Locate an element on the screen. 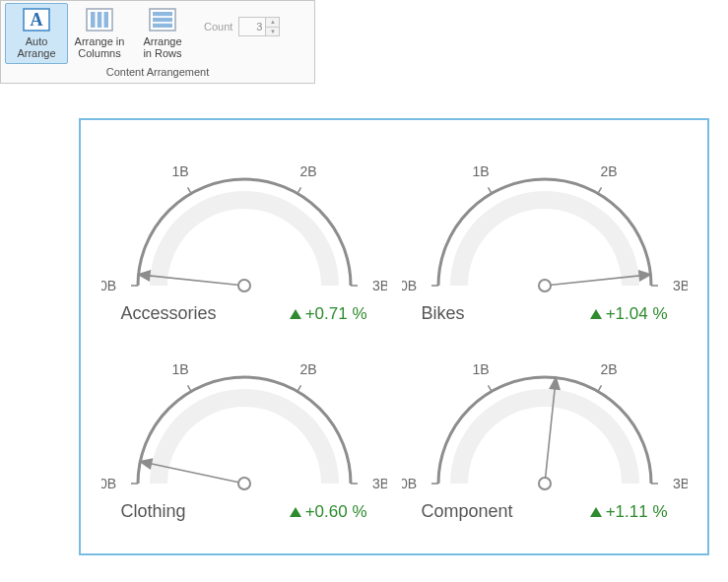  arrange-in-rows-button: Arrange in Rows is located at coordinates (163, 33).